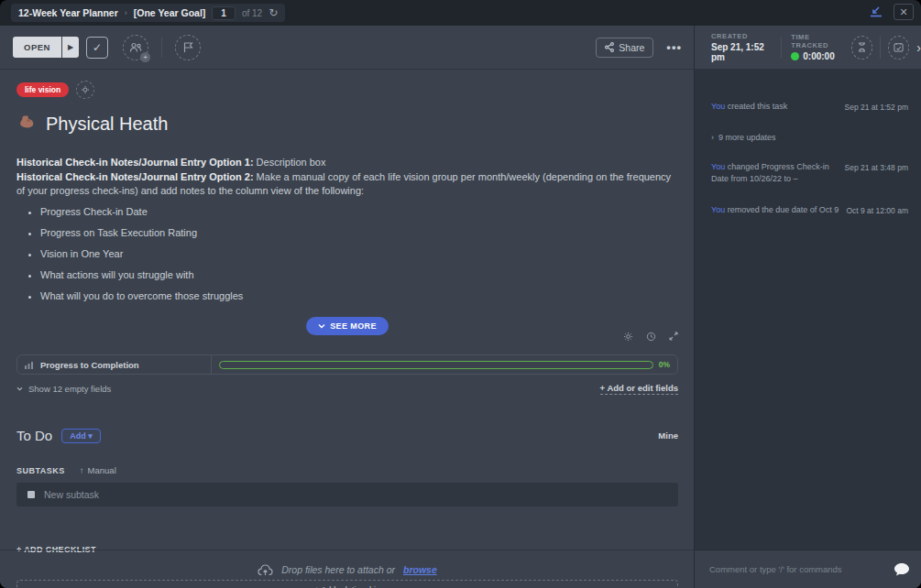 This screenshot has width=921, height=588. What do you see at coordinates (876, 12) in the screenshot?
I see `minimize-to-tray-icon` at bounding box center [876, 12].